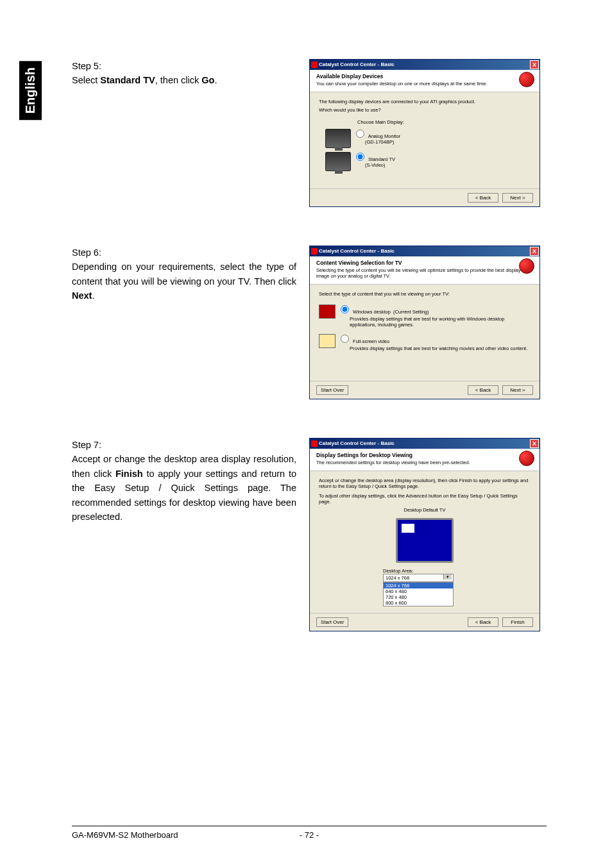  I want to click on radio-tv-label: Standard TV, so click(382, 159).